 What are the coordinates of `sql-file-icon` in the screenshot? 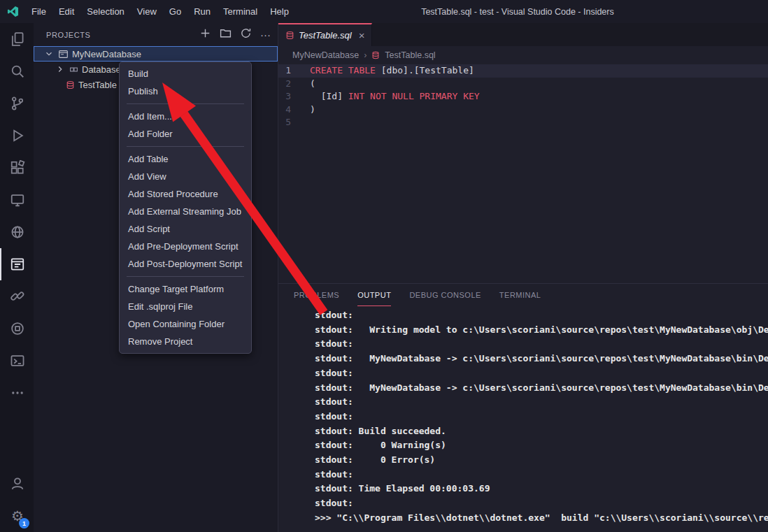 It's located at (290, 35).